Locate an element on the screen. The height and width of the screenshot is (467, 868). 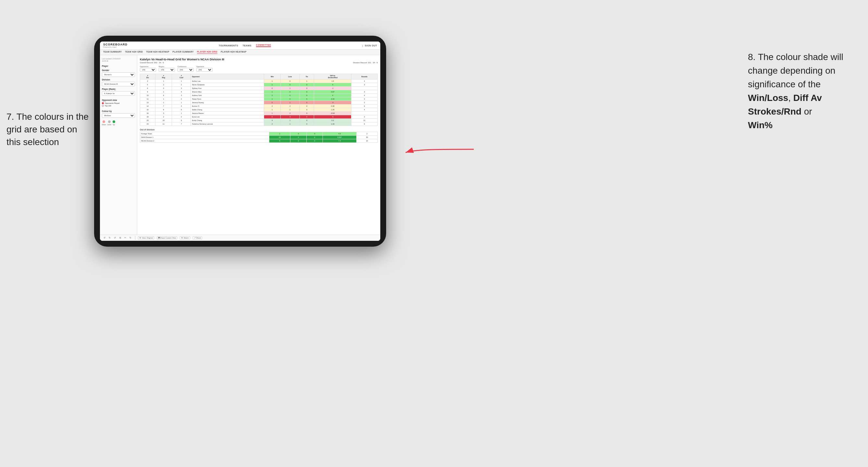
copy-icon: ⧉ is located at coordinates (120, 238).